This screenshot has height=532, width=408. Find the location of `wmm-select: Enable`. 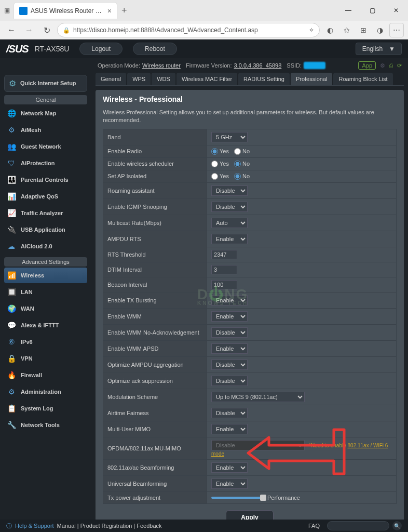

wmm-select: Enable is located at coordinates (229, 316).